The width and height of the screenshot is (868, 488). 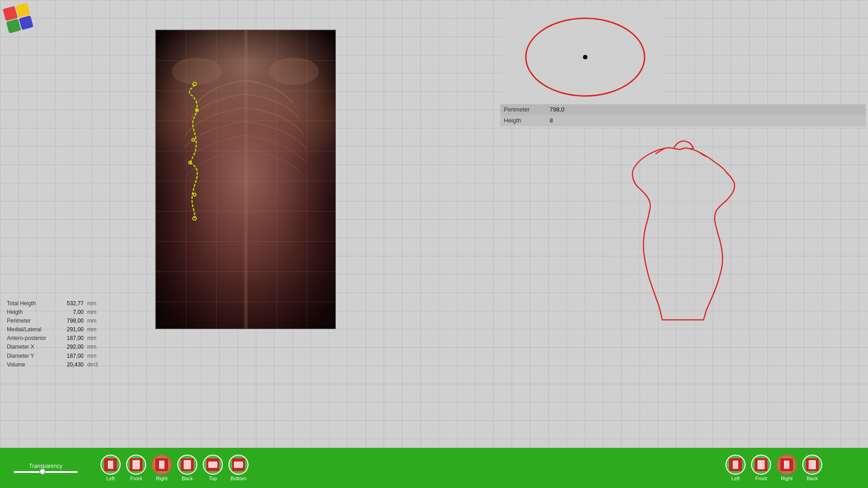 I want to click on view-btn-back-1: Back, so click(x=187, y=468).